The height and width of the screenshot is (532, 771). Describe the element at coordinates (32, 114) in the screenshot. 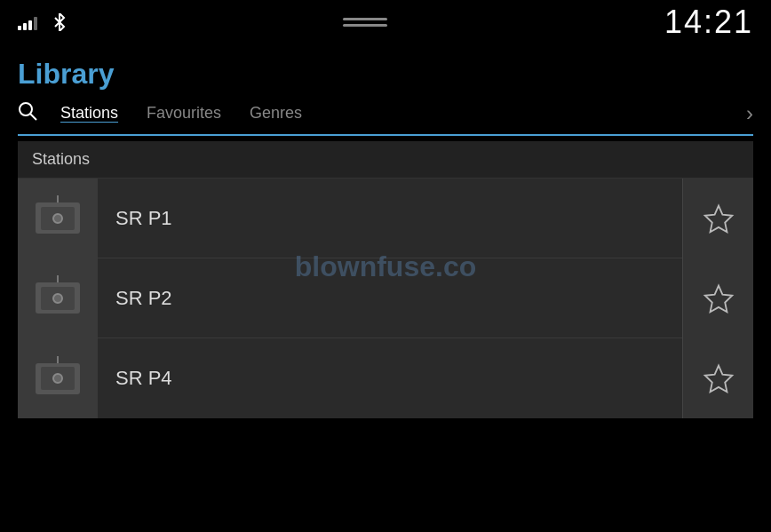

I see `search-tab` at that location.